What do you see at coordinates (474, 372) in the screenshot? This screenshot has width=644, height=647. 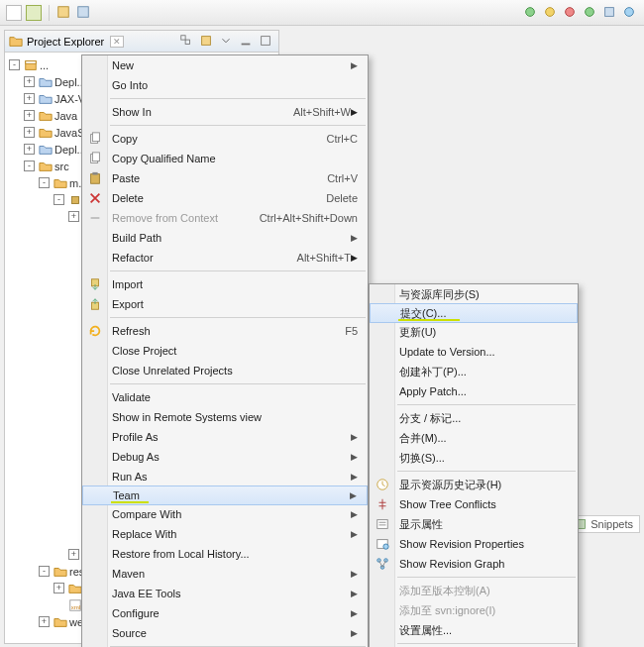 I see `submenu-item: 创建补丁(P)...` at bounding box center [474, 372].